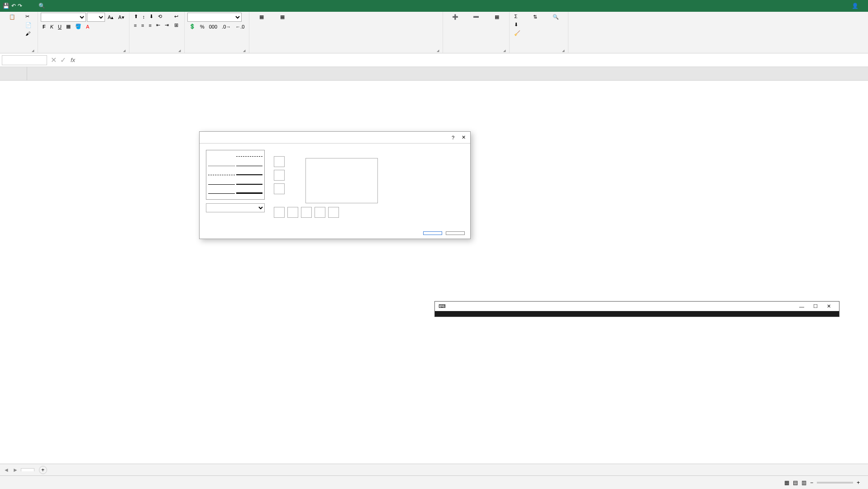 The image size is (868, 489). I want to click on search-icon: 🔍, so click(42, 6).